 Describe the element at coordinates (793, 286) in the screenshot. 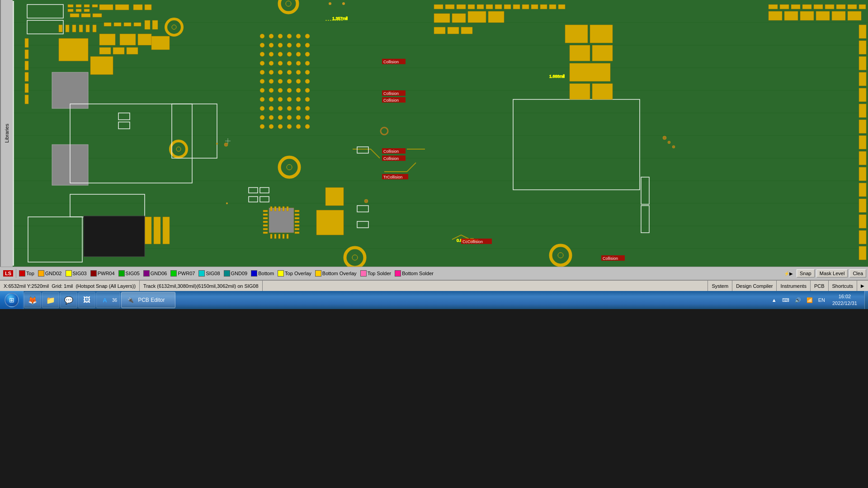

I see `instruments-btn: Instruments` at that location.